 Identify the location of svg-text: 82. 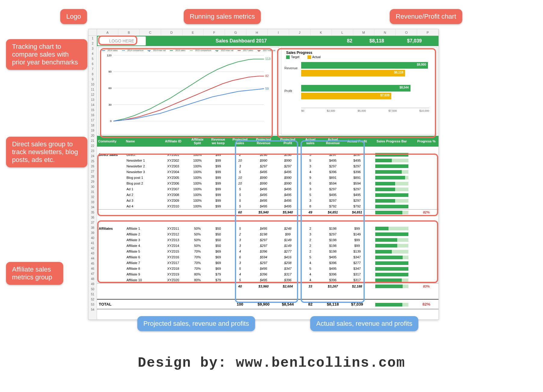
(267, 76).